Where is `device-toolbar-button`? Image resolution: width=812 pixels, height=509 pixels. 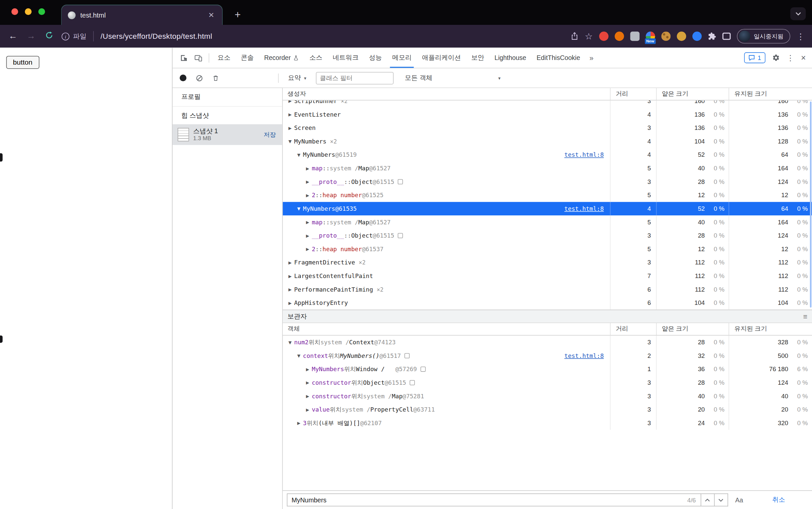
device-toolbar-button is located at coordinates (199, 58).